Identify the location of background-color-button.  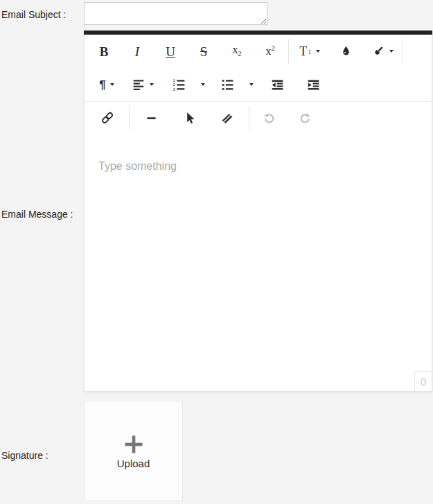
(382, 51).